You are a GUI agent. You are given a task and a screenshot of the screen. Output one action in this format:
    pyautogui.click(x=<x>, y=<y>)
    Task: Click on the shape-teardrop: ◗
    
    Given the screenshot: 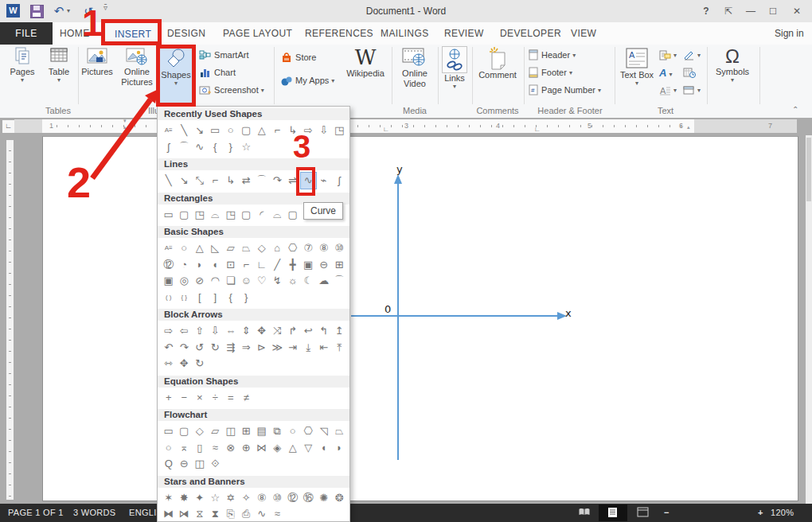 What is the action you would take?
    pyautogui.click(x=200, y=265)
    